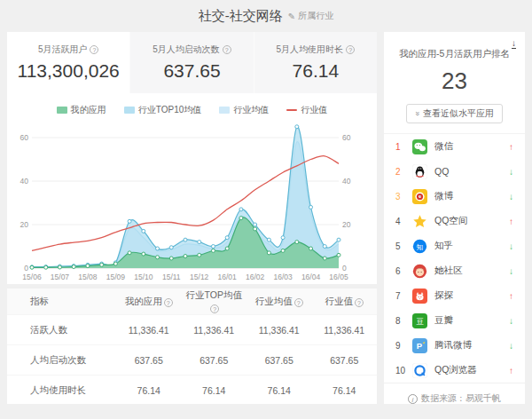 The height and width of the screenshot is (419, 532). I want to click on weibo-icon, so click(420, 197).